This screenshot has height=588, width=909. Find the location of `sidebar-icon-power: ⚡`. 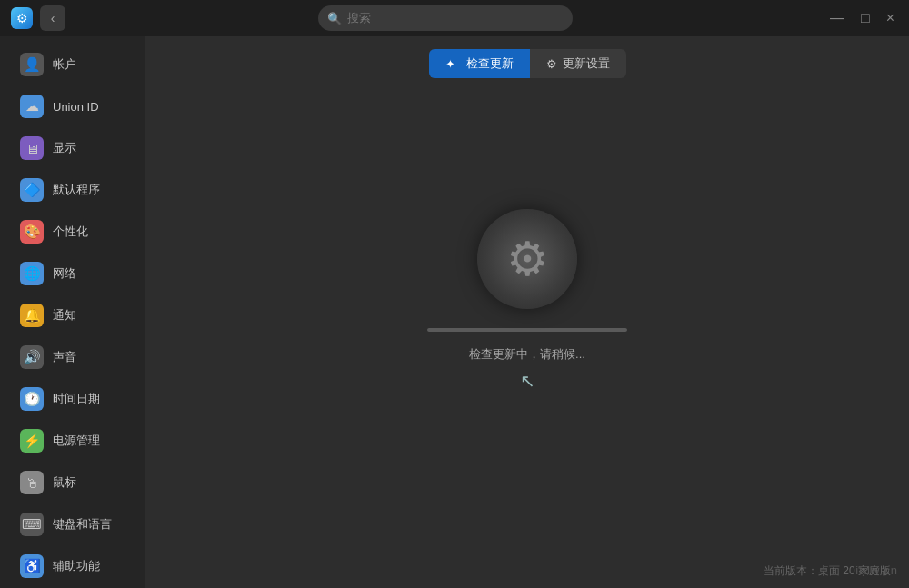

sidebar-icon-power: ⚡ is located at coordinates (32, 441).